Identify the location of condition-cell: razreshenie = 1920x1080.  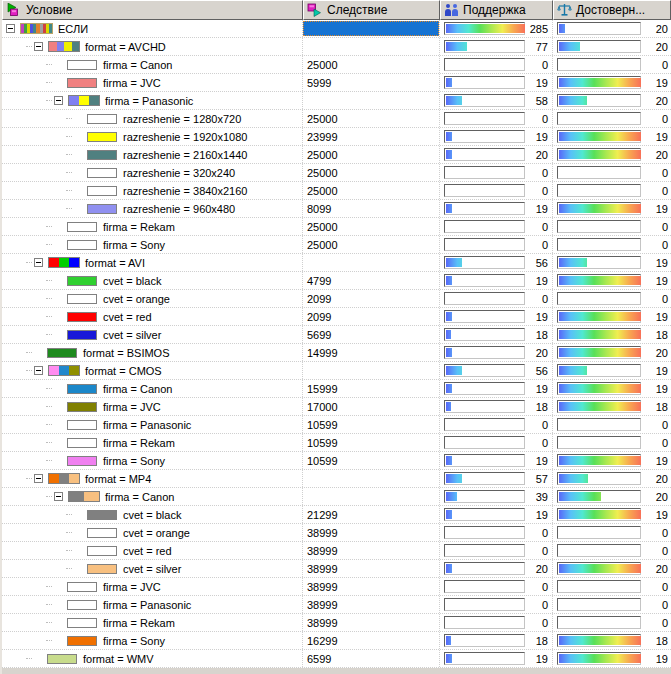
(152, 136).